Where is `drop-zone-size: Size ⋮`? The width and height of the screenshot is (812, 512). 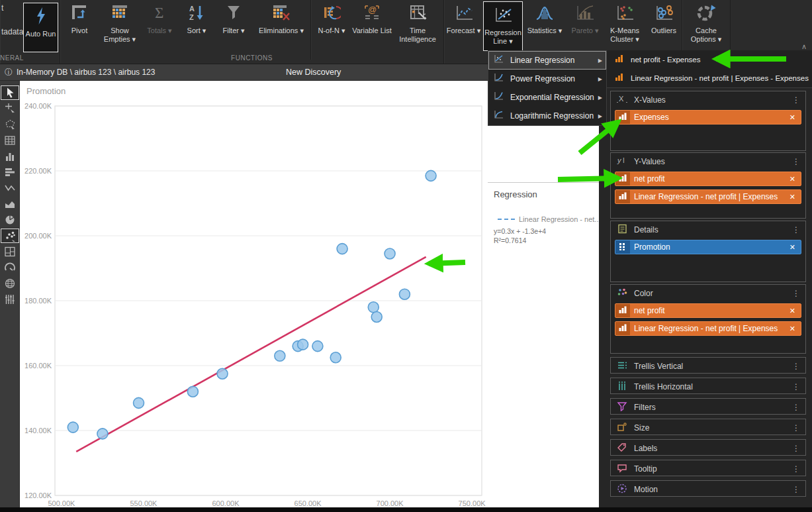 drop-zone-size: Size ⋮ is located at coordinates (708, 427).